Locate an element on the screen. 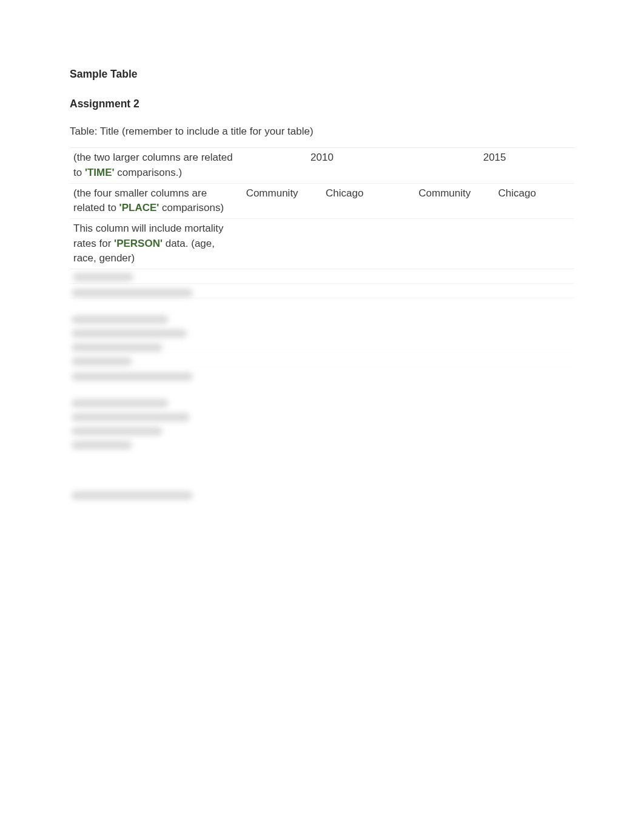 The height and width of the screenshot is (835, 644). row-desc-person: This column will include mortality rates… is located at coordinates (156, 244).